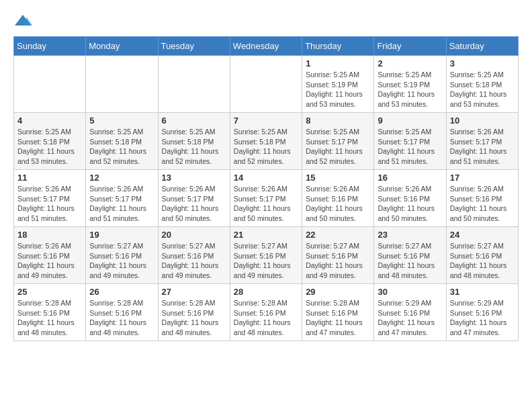 The height and width of the screenshot is (411, 532). Describe the element at coordinates (339, 199) in the screenshot. I see `day-cell-15: 15Sunrise: 5:26 AM Sunset: 5:16 PM Dayli…` at that location.